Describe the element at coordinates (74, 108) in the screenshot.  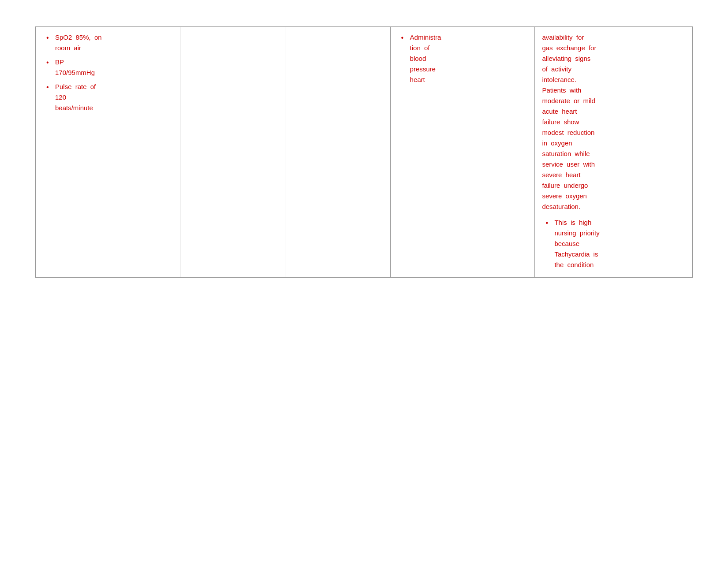
I see `pulse-unit: beats/minute` at that location.